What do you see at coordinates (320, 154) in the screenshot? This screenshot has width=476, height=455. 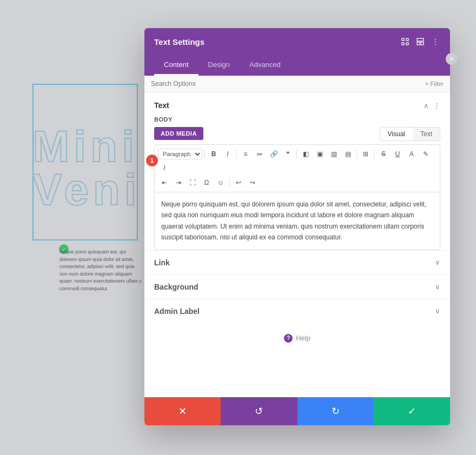 I see `align-center-button: ▣` at bounding box center [320, 154].